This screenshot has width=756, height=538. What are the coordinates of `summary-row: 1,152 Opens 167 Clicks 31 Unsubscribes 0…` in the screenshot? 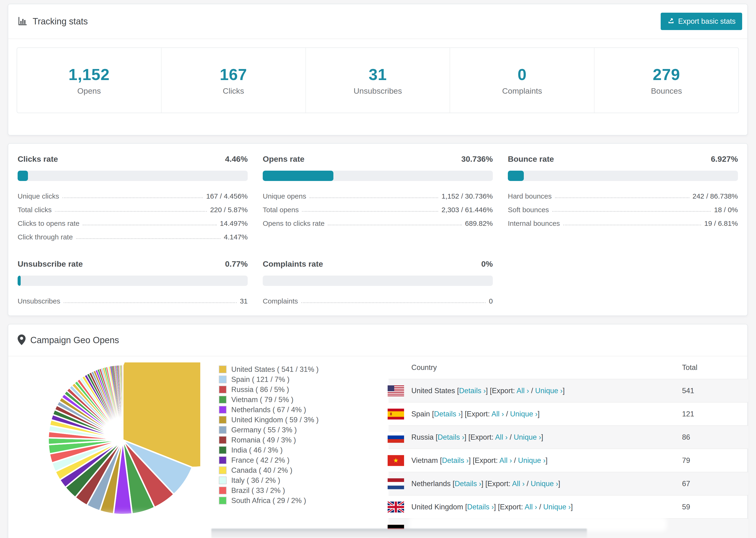 It's located at (378, 80).